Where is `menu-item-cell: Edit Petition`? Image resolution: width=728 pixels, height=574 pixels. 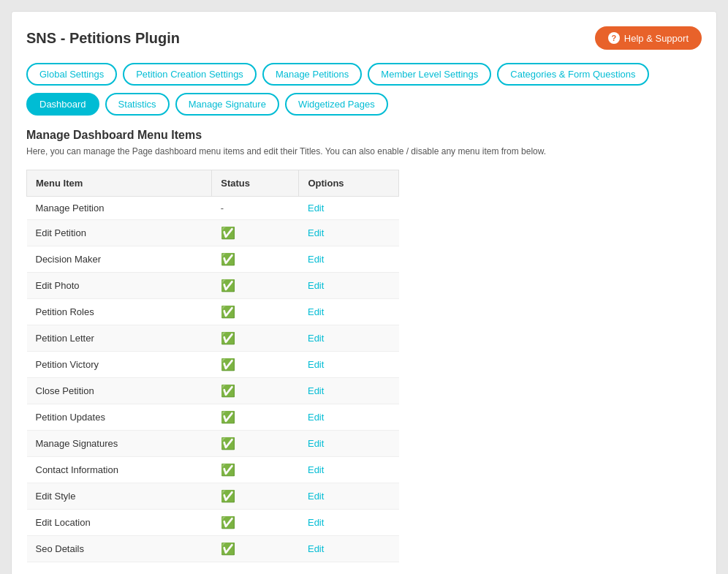 menu-item-cell: Edit Petition is located at coordinates (120, 233).